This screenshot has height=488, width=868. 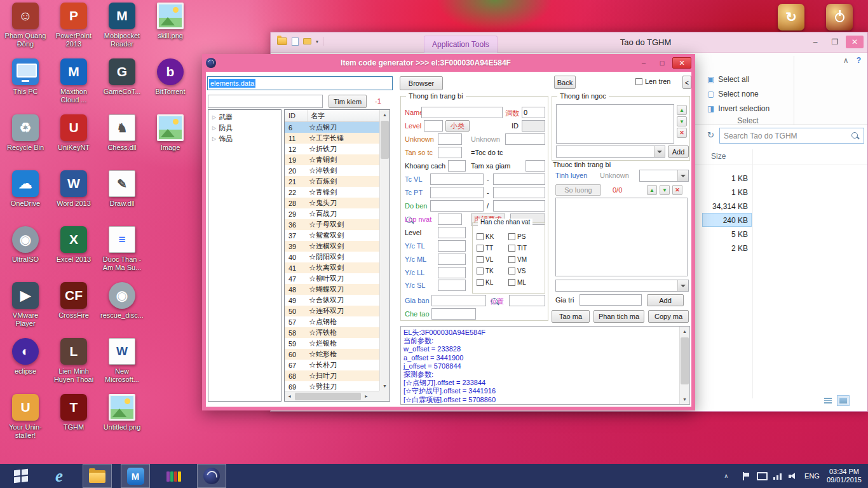 I want to click on desktop-icon-your-uninstaller: UYour Unin-staller!, so click(x=25, y=419).